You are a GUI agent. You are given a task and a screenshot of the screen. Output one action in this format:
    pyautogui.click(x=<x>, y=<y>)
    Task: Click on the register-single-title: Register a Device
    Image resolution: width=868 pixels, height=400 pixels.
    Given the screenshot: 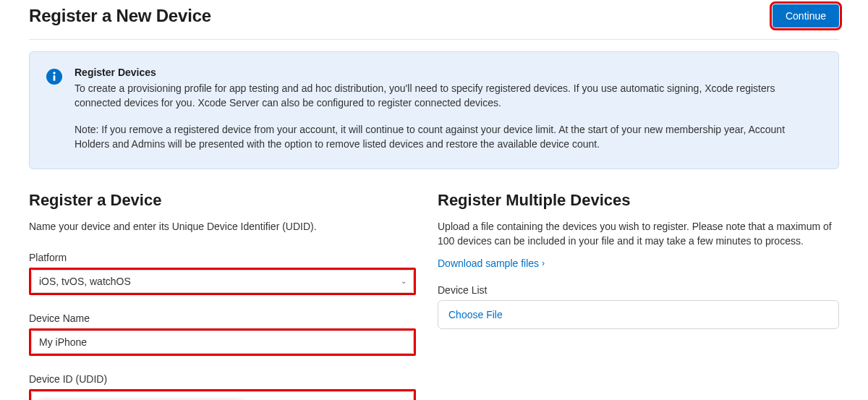 What is the action you would take?
    pyautogui.click(x=223, y=200)
    